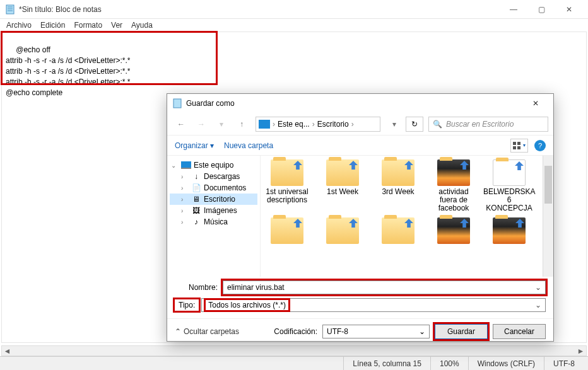 The height and width of the screenshot is (370, 588). I want to click on search-placeholder: Buscar en Escritorio, so click(479, 124).